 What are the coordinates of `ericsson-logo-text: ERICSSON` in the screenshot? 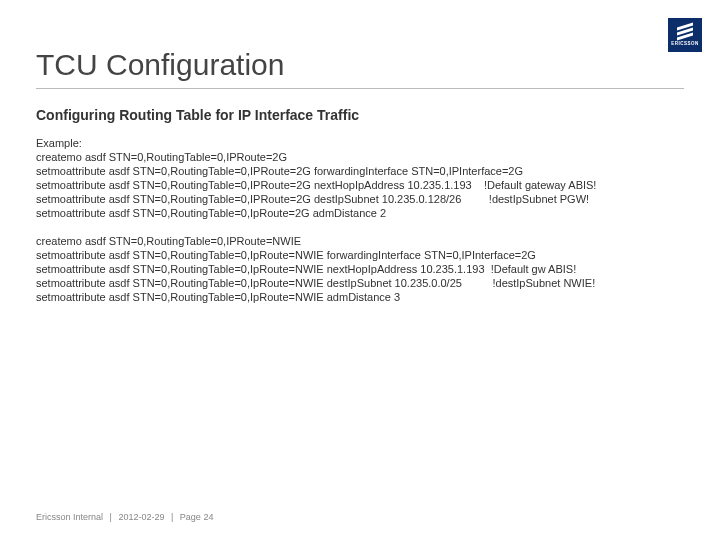 It's located at (685, 44).